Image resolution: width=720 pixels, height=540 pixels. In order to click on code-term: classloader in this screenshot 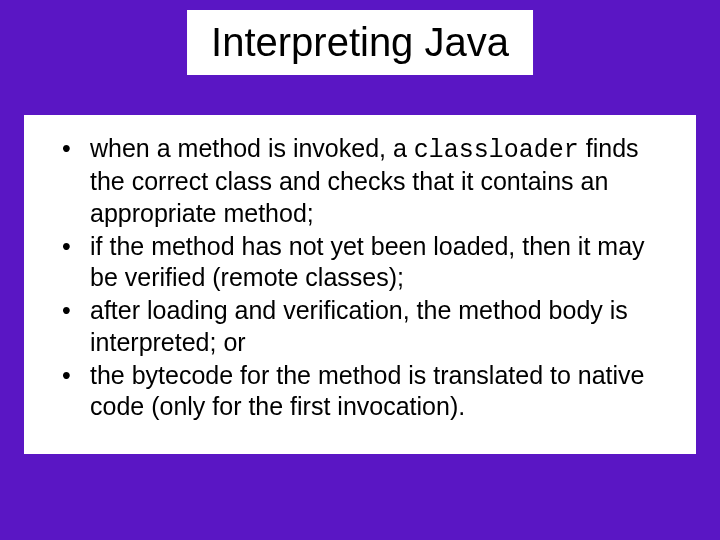, I will do `click(496, 150)`.